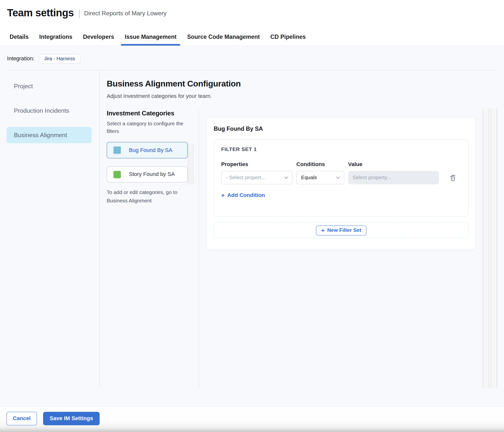 The image size is (504, 432). What do you see at coordinates (59, 59) in the screenshot?
I see `integration-chip: Jira - Harness` at bounding box center [59, 59].